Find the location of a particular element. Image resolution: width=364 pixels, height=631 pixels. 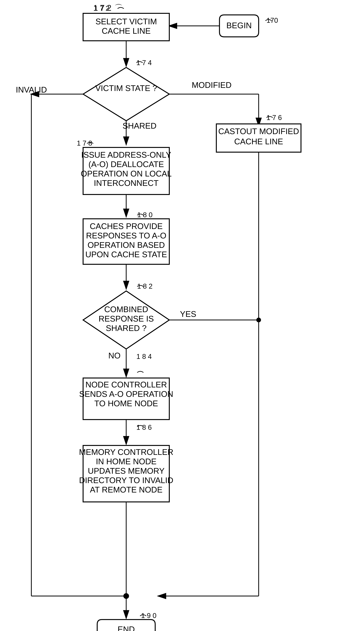

victim-state-line1: VICTIM STATE ? is located at coordinates (126, 88).